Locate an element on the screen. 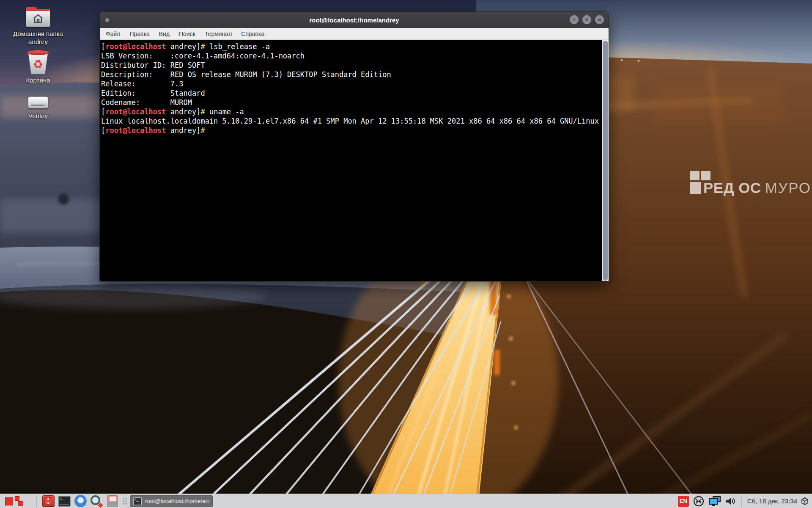 The height and width of the screenshot is (508, 812). taskbar-window-button: root@localhost:/home/andr... is located at coordinates (171, 501).